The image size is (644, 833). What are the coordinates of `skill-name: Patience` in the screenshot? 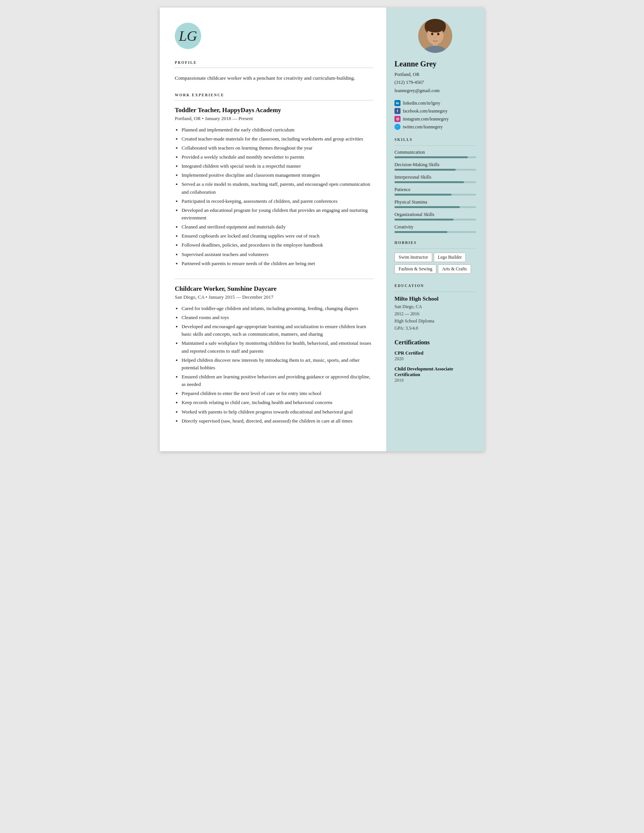 It's located at (435, 190).